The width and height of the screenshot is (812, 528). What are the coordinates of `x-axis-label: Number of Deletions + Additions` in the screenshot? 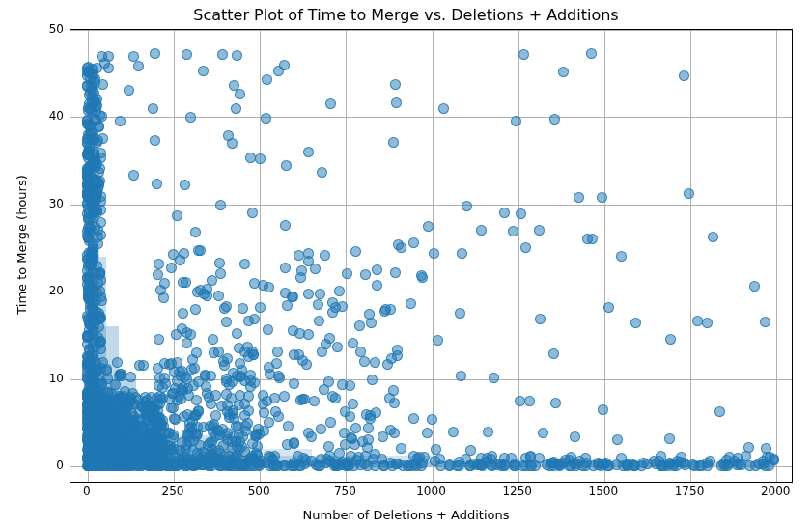 It's located at (406, 515).